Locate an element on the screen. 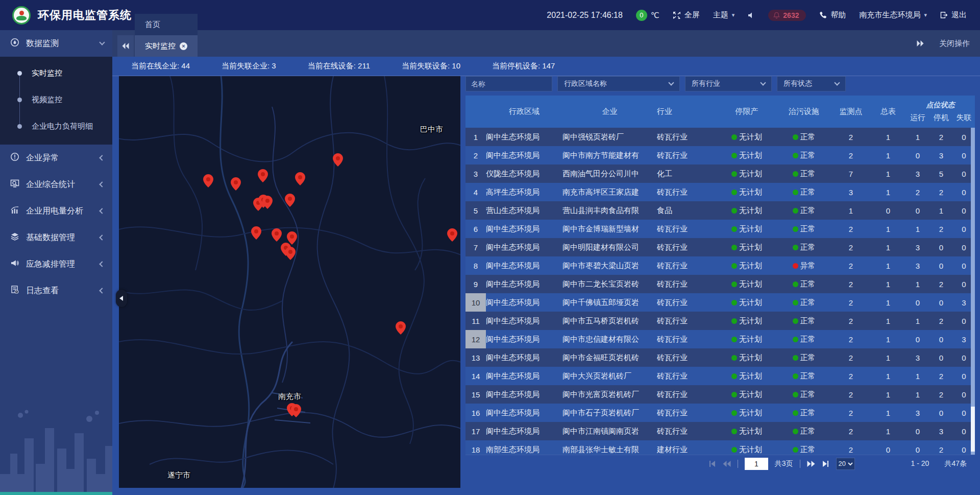 The width and height of the screenshot is (980, 495). sidebar-group-1: 企业异常 is located at coordinates (56, 158).